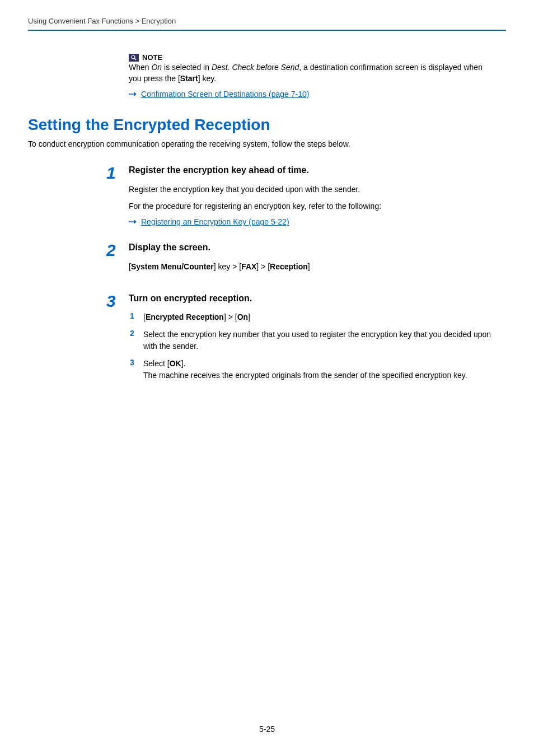 The image size is (534, 756). I want to click on sub-step-1-text: [Encrypted Reception] > [On], so click(325, 317).